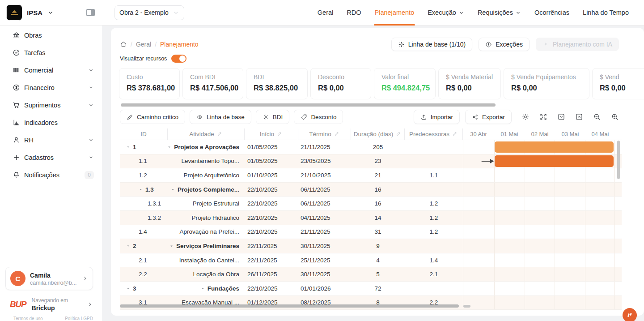  I want to click on task-end: 21/10/2025, so click(325, 175).